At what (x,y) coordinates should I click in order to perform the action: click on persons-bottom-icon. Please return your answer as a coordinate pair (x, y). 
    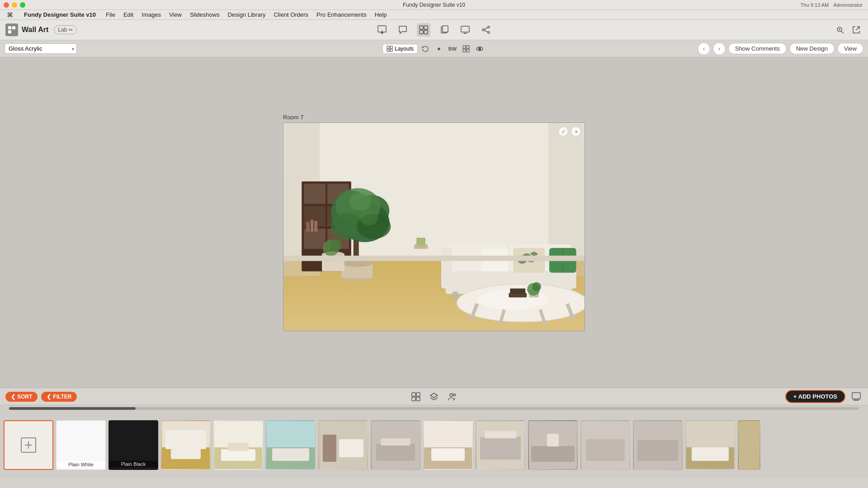
    Looking at the image, I should click on (452, 397).